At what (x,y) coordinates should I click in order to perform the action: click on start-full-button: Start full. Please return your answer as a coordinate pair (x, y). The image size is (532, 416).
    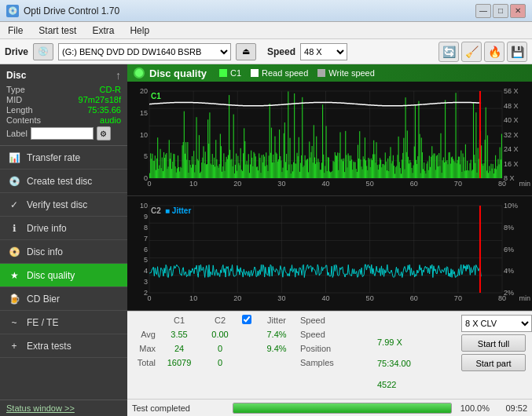
    Looking at the image, I should click on (493, 343).